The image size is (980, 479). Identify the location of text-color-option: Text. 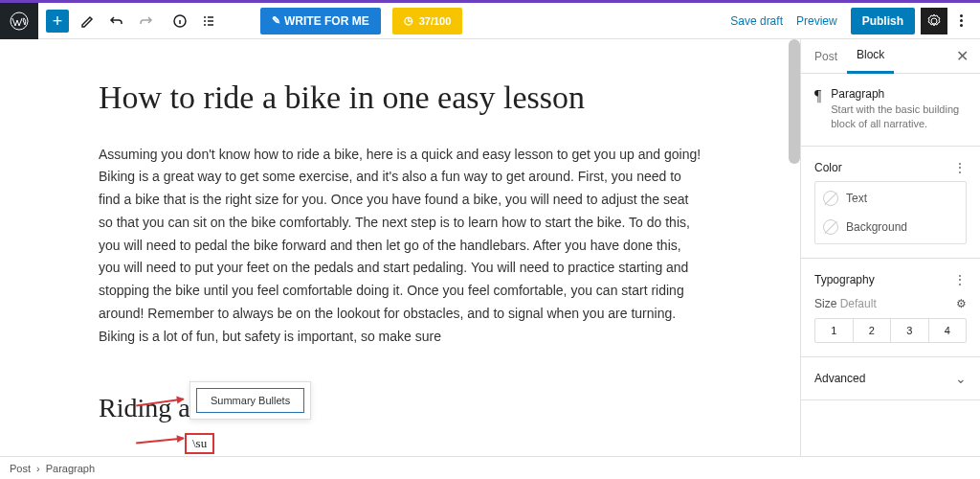
(890, 198).